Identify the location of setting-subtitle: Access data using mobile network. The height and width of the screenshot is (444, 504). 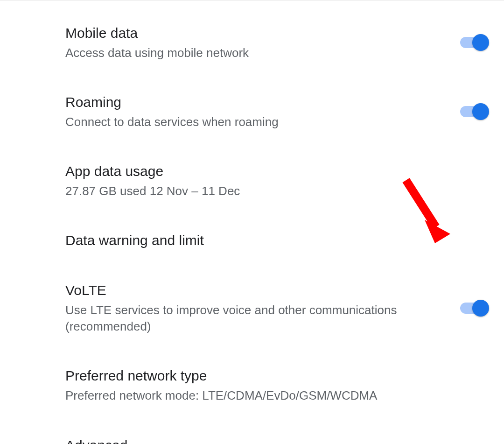
(253, 53).